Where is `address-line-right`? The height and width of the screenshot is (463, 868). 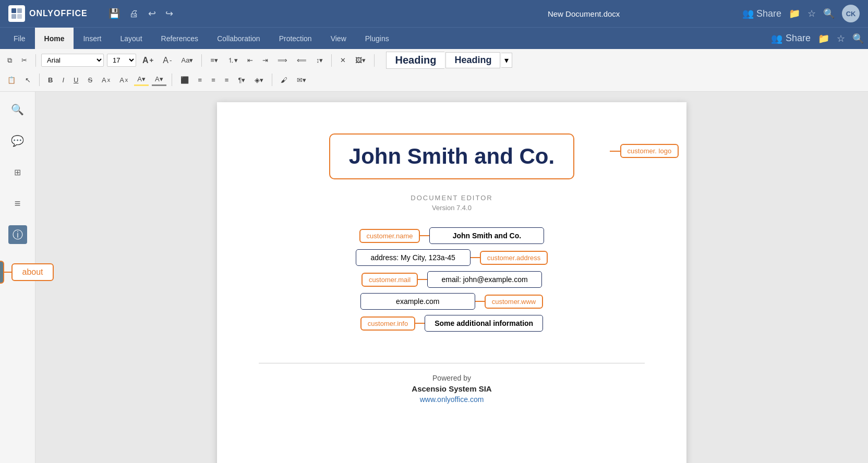 address-line-right is located at coordinates (475, 258).